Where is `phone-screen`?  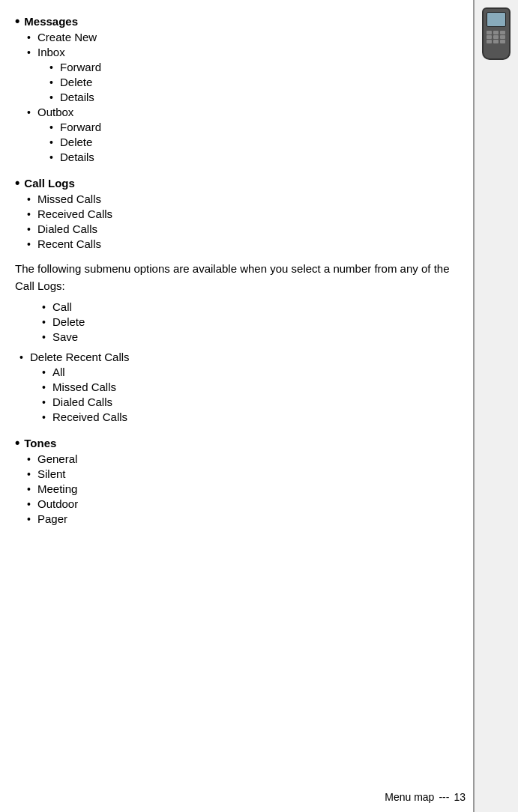 phone-screen is located at coordinates (496, 19).